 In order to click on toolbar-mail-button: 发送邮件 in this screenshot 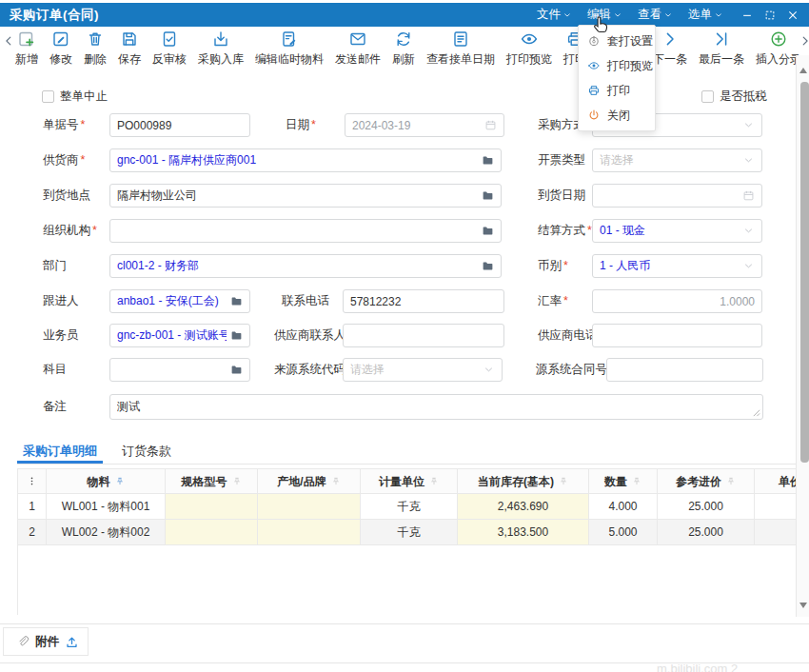, I will do `click(358, 49)`.